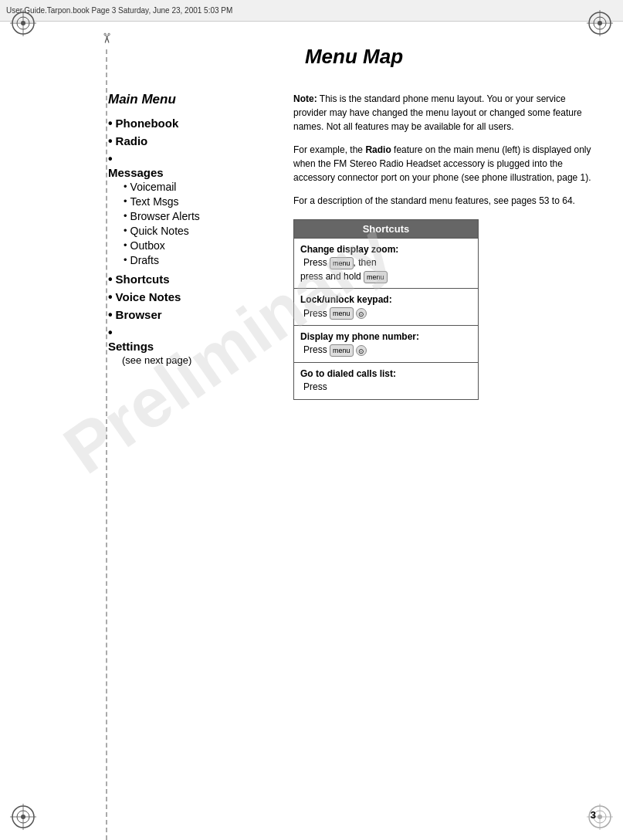 This screenshot has height=840, width=623. Describe the element at coordinates (335, 313) in the screenshot. I see `shortcut-lock-detail: Press menu ⊙` at that location.